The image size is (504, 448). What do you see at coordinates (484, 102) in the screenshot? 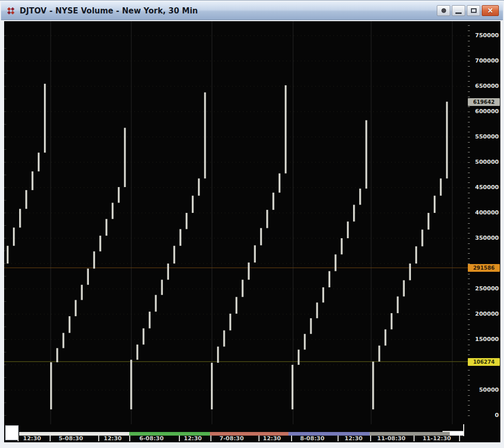
I see `price-tag: 619642` at bounding box center [484, 102].